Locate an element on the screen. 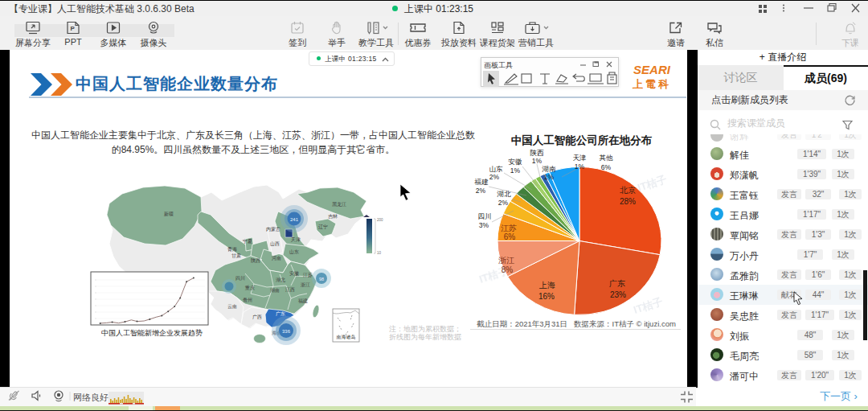 This screenshot has height=411, width=868. svg-text: 重庆 is located at coordinates (249, 288).